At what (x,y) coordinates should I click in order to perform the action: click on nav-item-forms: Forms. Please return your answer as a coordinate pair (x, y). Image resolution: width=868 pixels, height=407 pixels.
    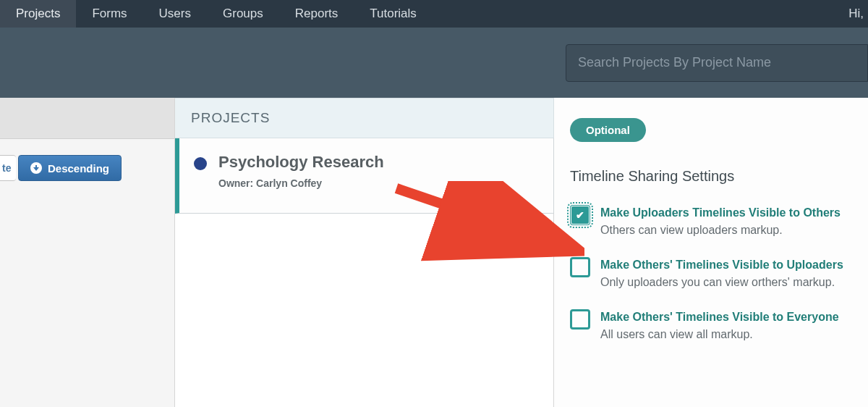
    Looking at the image, I should click on (109, 14).